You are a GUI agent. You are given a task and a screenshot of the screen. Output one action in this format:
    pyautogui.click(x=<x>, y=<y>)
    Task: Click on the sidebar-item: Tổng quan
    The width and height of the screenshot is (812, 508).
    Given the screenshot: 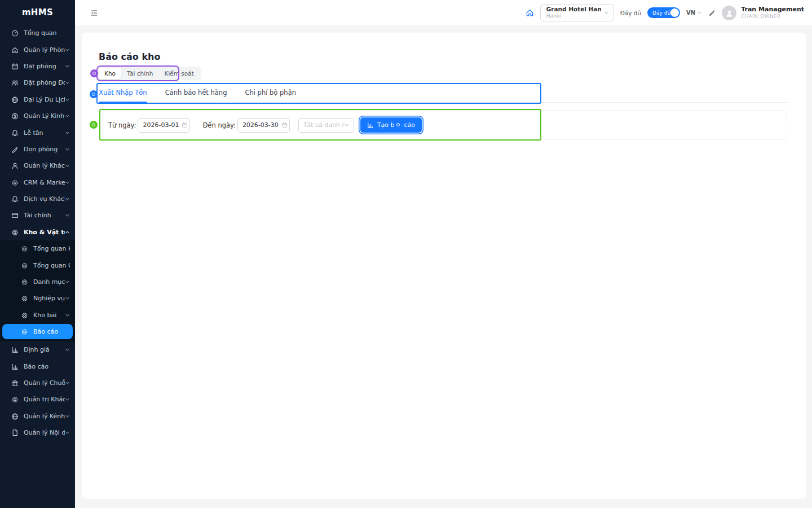 What is the action you would take?
    pyautogui.click(x=37, y=33)
    